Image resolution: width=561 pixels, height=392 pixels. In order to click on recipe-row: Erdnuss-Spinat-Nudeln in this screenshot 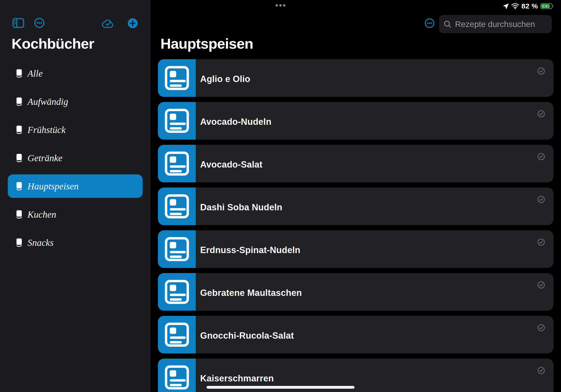, I will do `click(356, 249)`.